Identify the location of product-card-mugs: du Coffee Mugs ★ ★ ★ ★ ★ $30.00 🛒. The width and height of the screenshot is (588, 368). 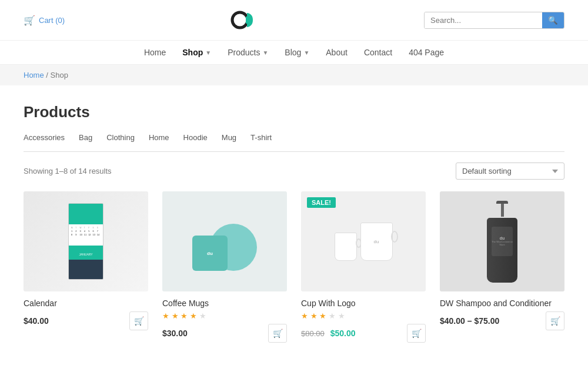
(225, 267).